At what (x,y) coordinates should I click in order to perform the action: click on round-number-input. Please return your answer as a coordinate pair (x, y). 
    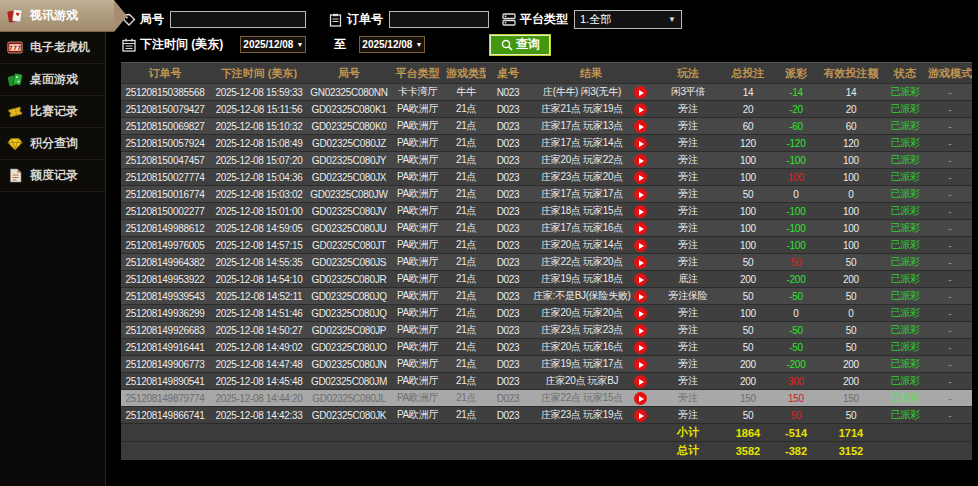
    Looking at the image, I should click on (238, 20).